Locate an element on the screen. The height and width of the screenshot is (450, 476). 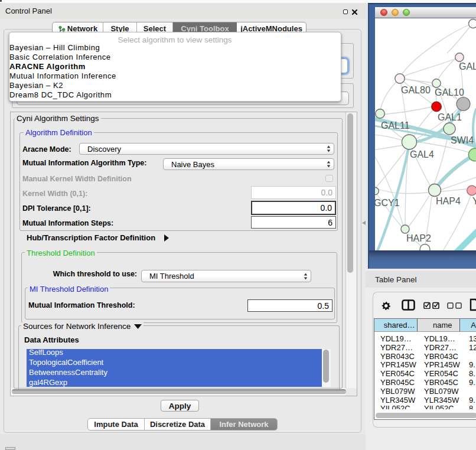
svg-text: GAL11 is located at coordinates (396, 125).